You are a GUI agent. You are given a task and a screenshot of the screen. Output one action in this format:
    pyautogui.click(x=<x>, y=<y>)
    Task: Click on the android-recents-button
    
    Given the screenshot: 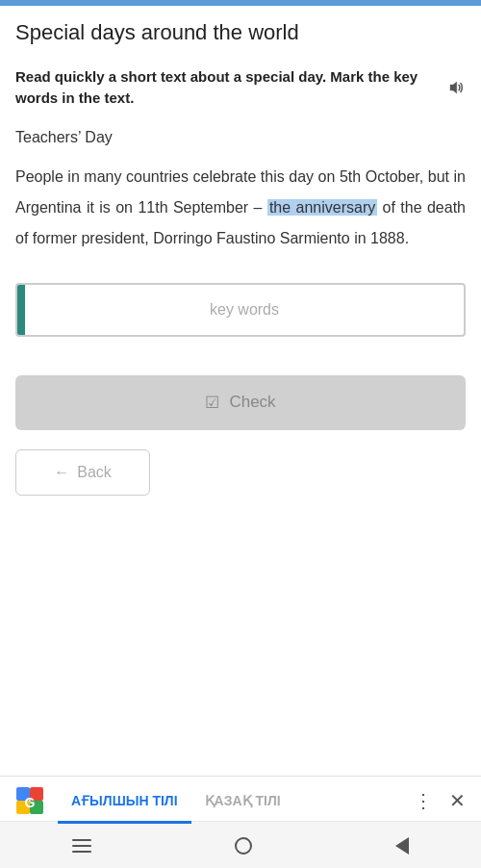 What is the action you would take?
    pyautogui.click(x=82, y=846)
    